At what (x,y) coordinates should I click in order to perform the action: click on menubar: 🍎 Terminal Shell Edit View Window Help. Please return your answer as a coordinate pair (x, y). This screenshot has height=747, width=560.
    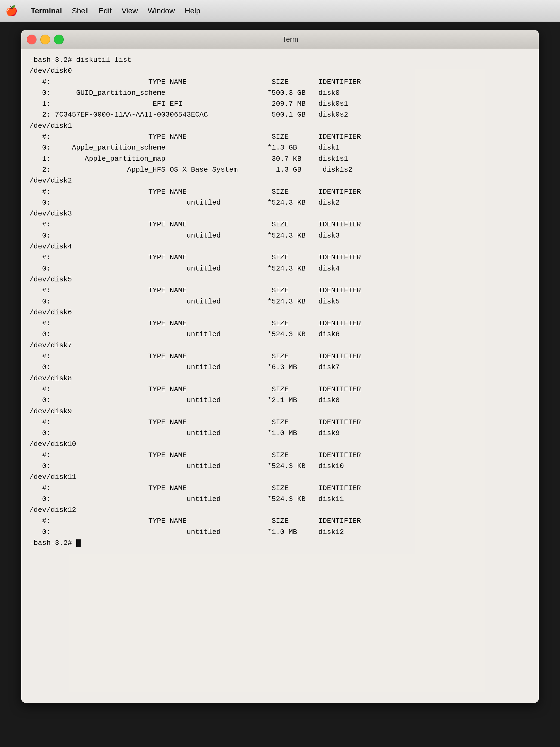
    Looking at the image, I should click on (280, 11).